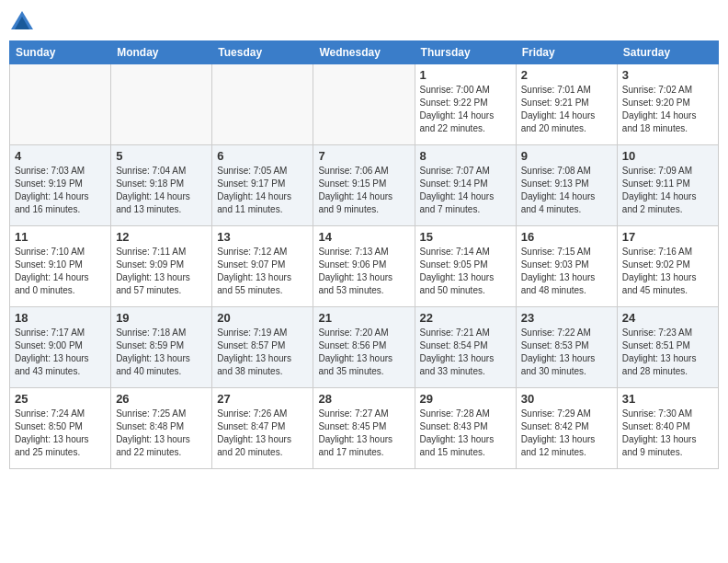 The width and height of the screenshot is (728, 563). What do you see at coordinates (61, 348) in the screenshot?
I see `calendar-cell: 18Sunrise: 7:17 AM Sunset: 9:00 PM Dayli…` at bounding box center [61, 348].